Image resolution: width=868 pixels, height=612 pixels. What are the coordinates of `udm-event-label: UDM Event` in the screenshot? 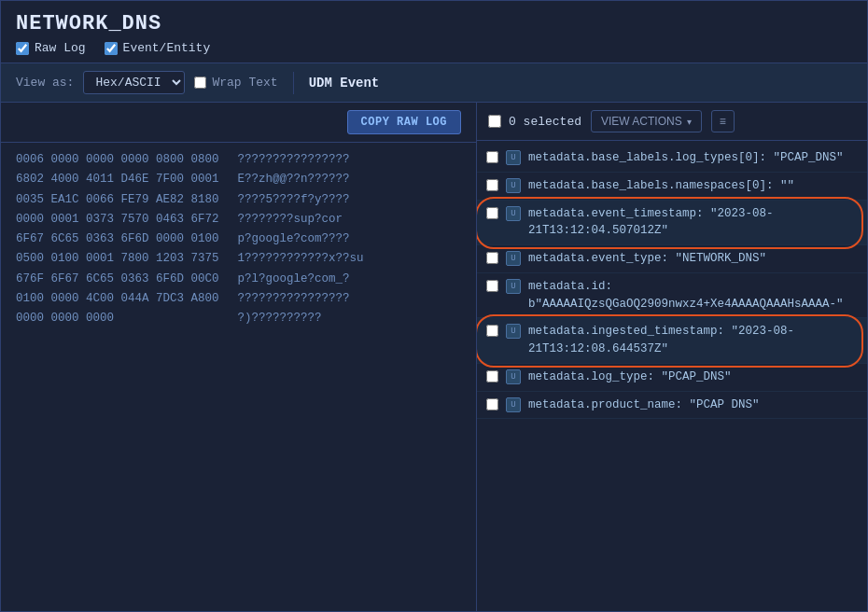 It's located at (344, 83).